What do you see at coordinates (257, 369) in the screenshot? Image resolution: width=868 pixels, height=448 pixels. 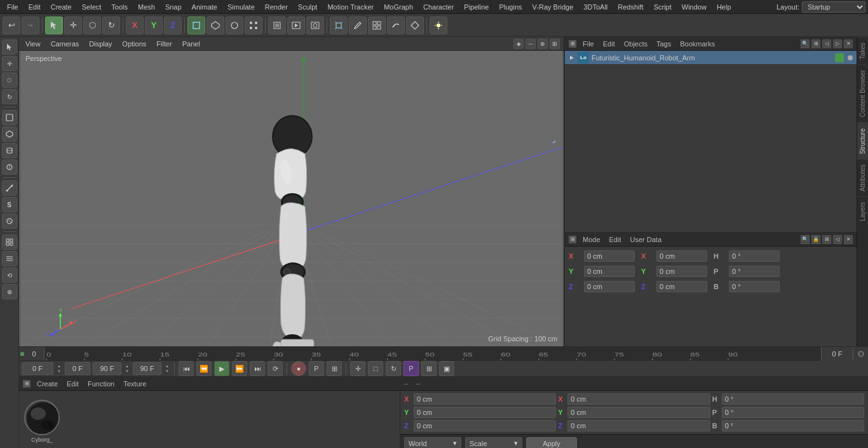 I see `go-end-button: ⏭` at bounding box center [257, 369].